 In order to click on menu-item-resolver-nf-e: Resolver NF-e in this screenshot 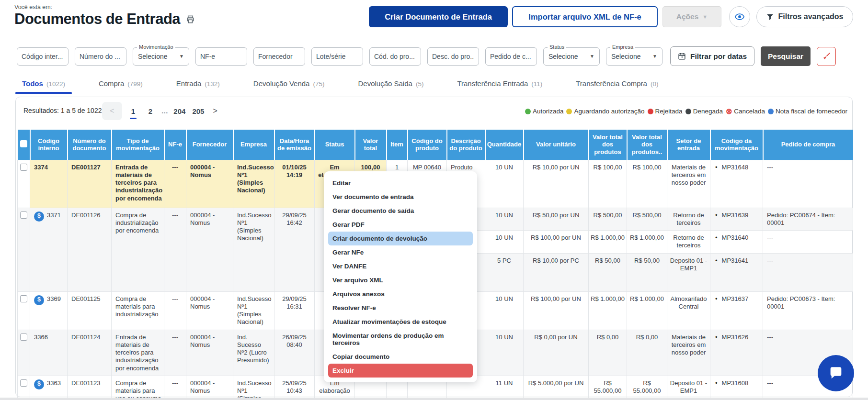, I will do `click(400, 308)`.